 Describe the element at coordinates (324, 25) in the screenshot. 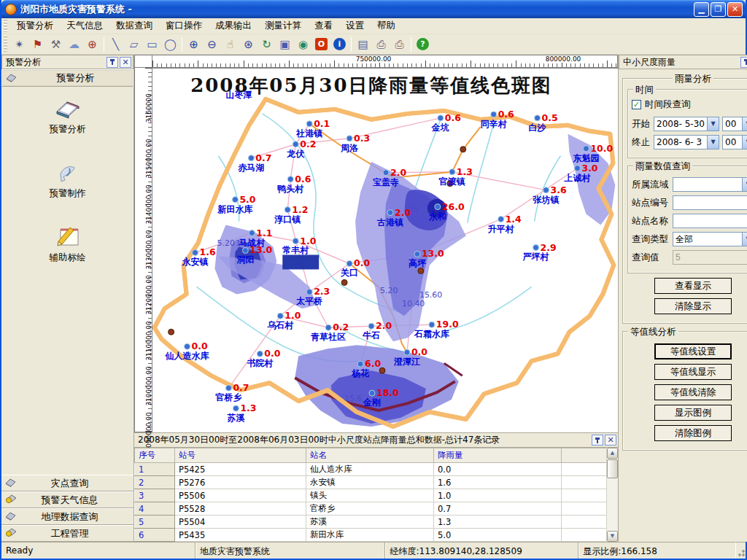

I see `menu-item-7: 查看` at that location.